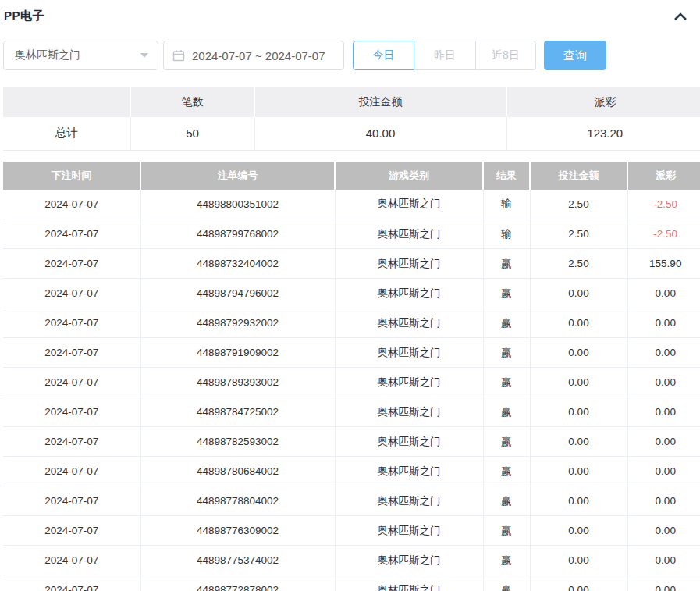 This screenshot has width=700, height=591. I want to click on bet-id-cell: 44898794796002, so click(237, 294).